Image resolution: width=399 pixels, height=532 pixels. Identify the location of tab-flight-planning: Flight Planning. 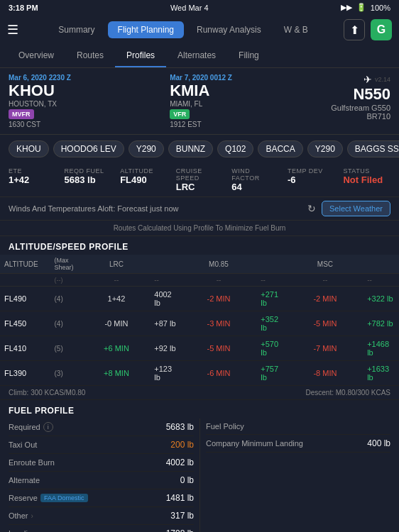
(146, 30).